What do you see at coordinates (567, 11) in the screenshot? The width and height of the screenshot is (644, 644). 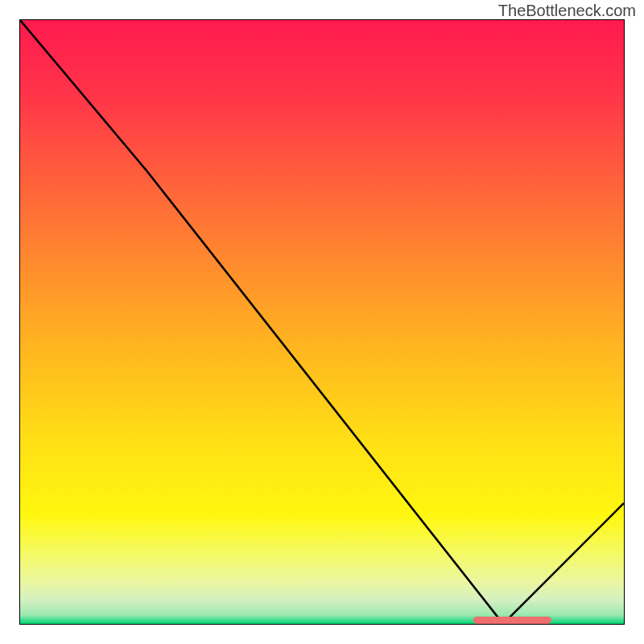 I see `attribution-text: TheBottleneck.com` at bounding box center [567, 11].